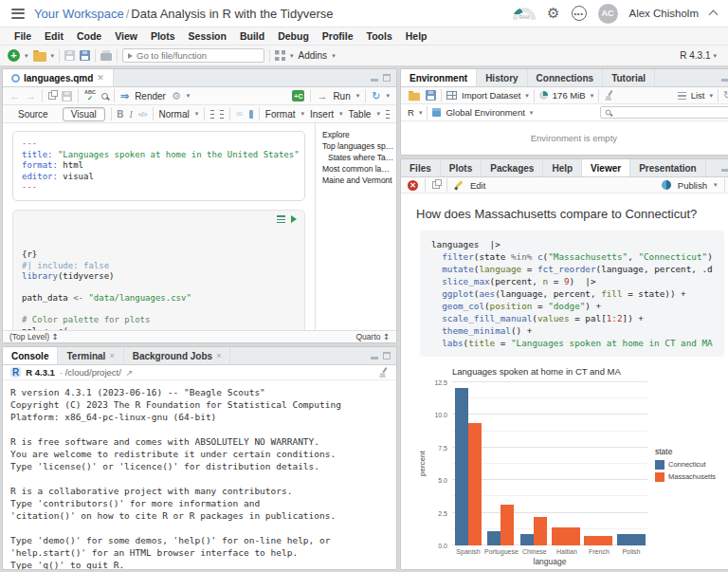 This screenshot has width=728, height=572. Describe the element at coordinates (714, 15) in the screenshot. I see `chevron-up-icon` at that location.